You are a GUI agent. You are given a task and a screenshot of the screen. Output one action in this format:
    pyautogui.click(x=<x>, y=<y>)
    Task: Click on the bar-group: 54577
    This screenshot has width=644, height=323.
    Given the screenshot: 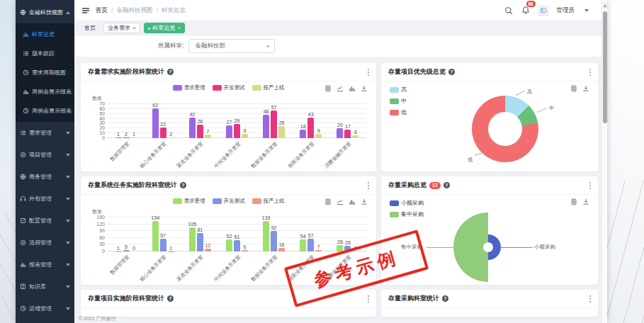 What is the action you would take?
    pyautogui.click(x=311, y=234)
    